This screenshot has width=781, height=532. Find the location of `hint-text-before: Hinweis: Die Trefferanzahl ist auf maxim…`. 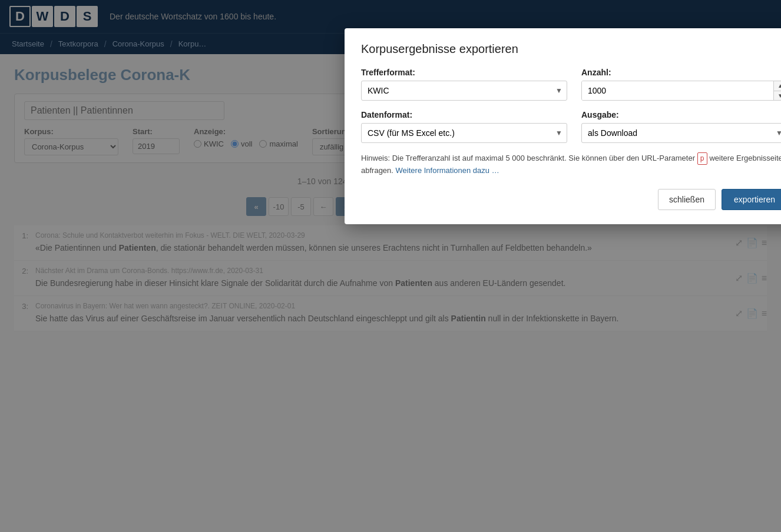

hint-text-before: Hinweis: Die Trefferanzahl ist auf maxim… is located at coordinates (529, 158).